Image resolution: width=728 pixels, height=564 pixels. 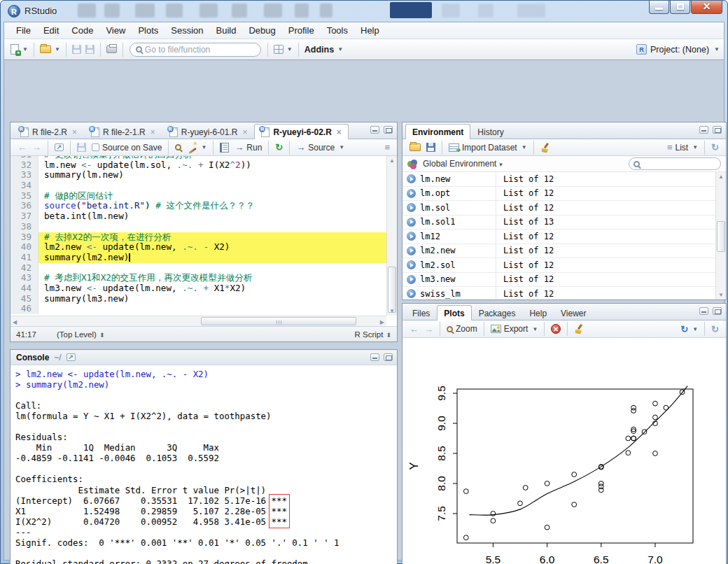 What do you see at coordinates (199, 206) in the screenshot?
I see `code-line-36: 36source("beta.int.R") # 这个文件是什么？？？` at bounding box center [199, 206].